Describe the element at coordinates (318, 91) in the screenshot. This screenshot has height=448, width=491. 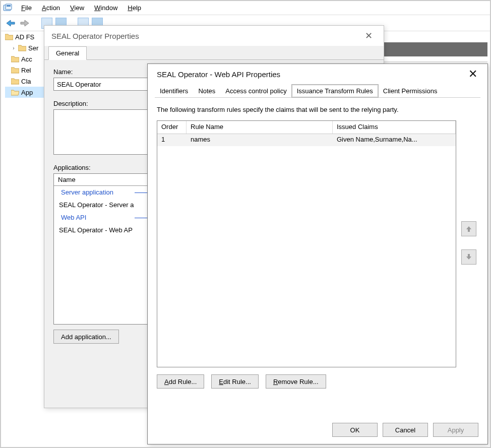
I see `dialog2-tabstrip: Identifiers Notes Access control policy …` at that location.